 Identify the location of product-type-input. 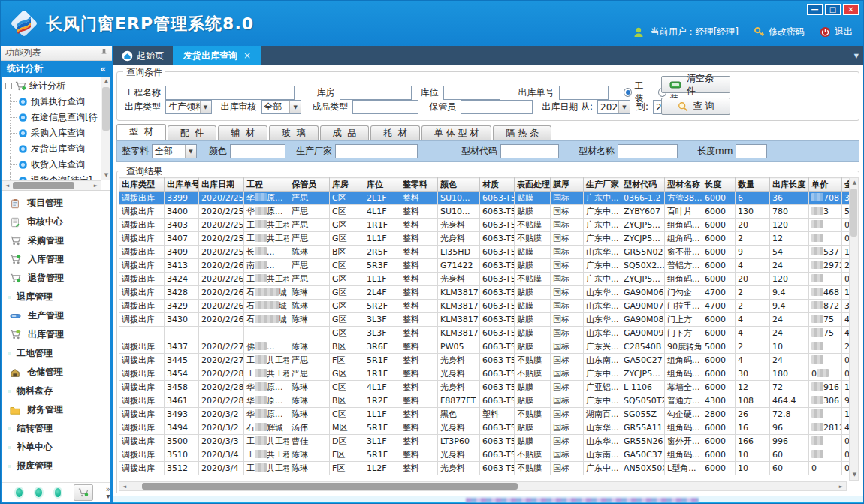
(385, 107).